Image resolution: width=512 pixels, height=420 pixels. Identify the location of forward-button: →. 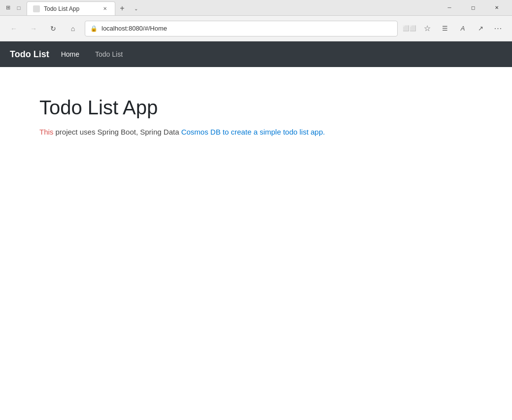
(34, 29).